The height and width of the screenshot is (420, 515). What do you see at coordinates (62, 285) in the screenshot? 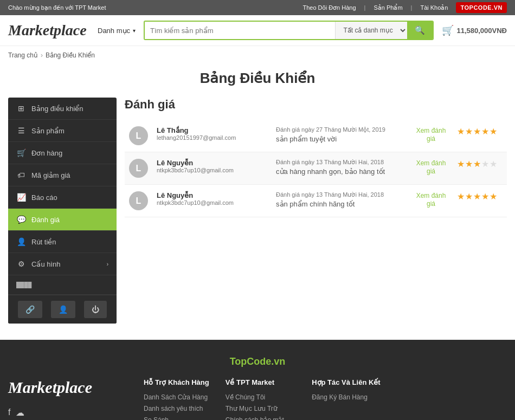
I see `sidebar-item-extra: ████` at bounding box center [62, 285].